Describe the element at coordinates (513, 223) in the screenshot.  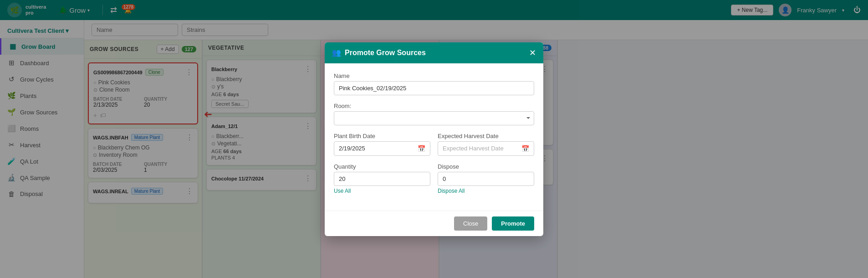
I see `promote-button: Promote` at that location.